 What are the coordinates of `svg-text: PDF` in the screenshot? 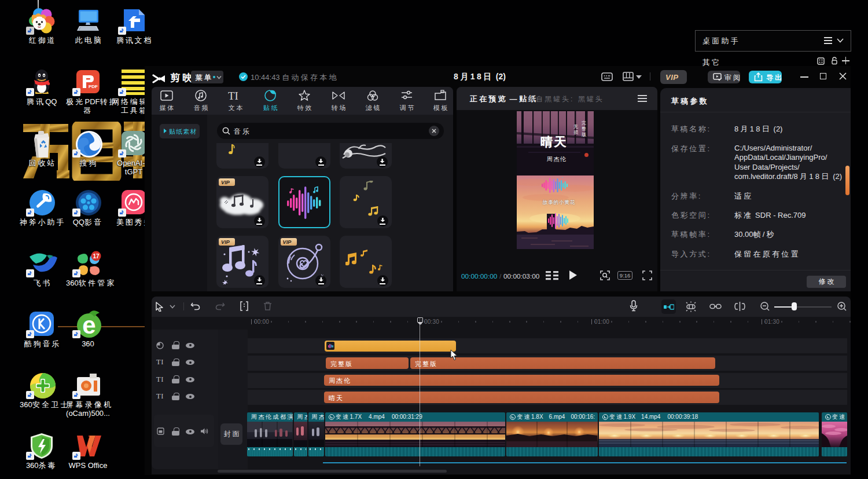 It's located at (93, 87).